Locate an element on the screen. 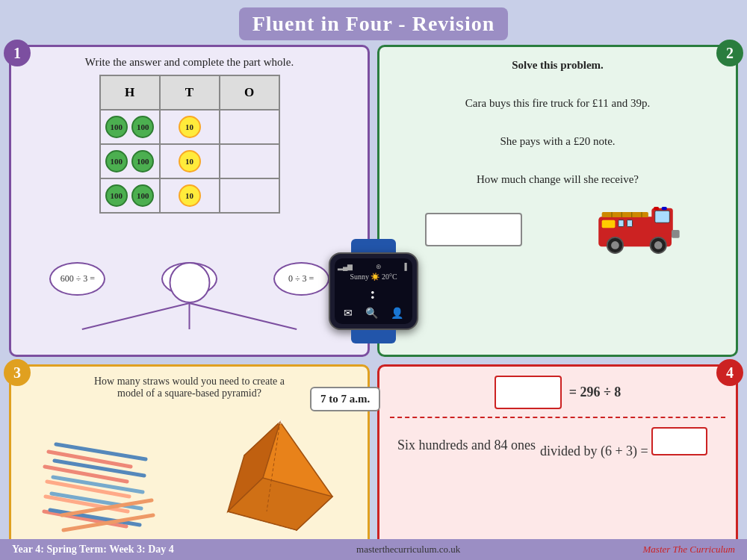 This screenshot has height=560, width=747. watch-caption: 7 to 7 a.m. is located at coordinates (345, 399).